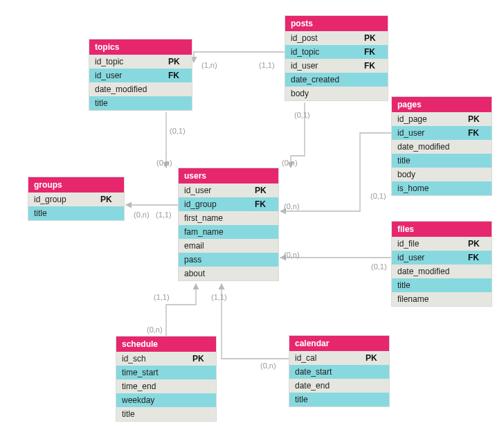 The width and height of the screenshot is (504, 439). I want to click on entity-header: pages, so click(442, 105).